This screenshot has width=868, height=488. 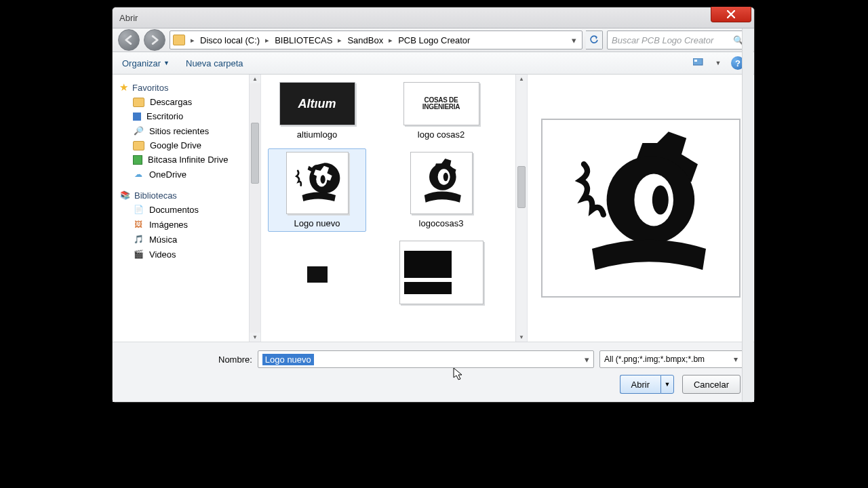 I want to click on new-folder-button: Nueva carpeta, so click(x=214, y=64).